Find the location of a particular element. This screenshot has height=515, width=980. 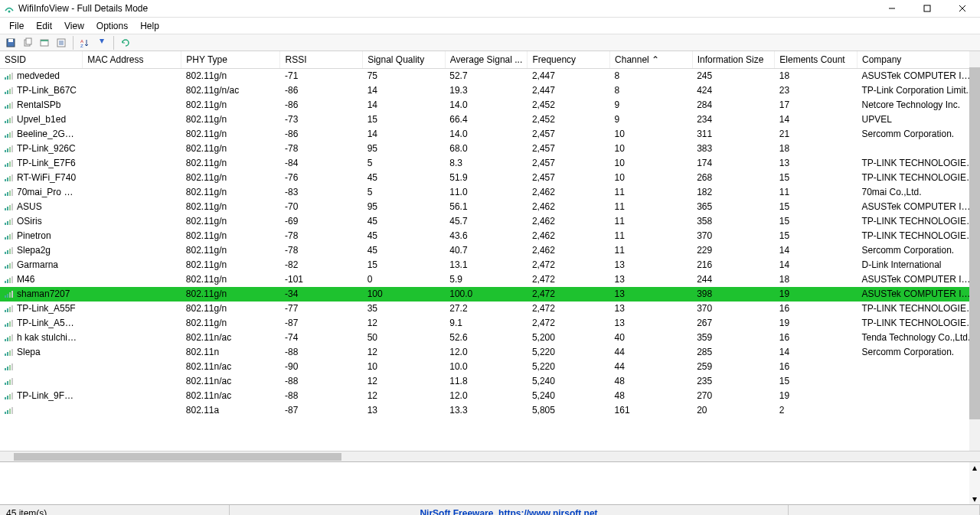

copy-icon is located at coordinates (28, 43).